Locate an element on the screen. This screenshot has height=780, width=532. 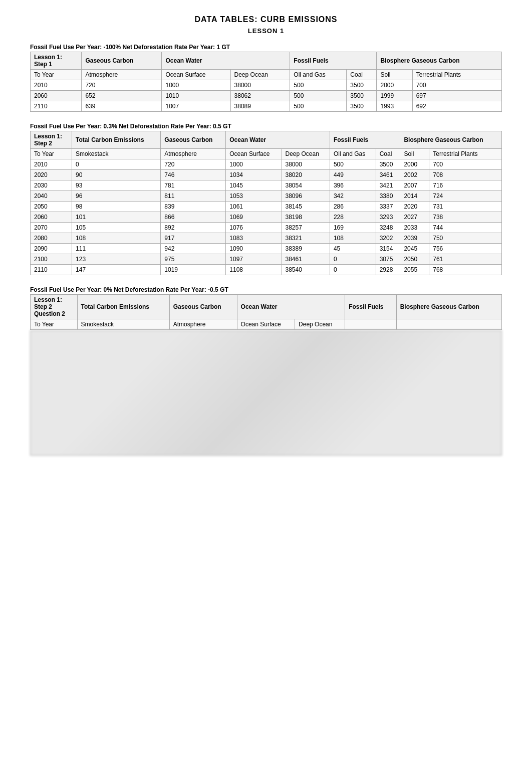
t3-h-biosphere: Biosphere Gaseous Carbon is located at coordinates (449, 307).